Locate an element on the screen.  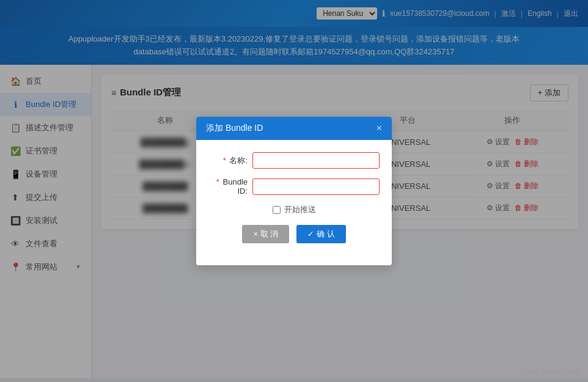
confirm-button: ✓ 确 认 is located at coordinates (321, 234).